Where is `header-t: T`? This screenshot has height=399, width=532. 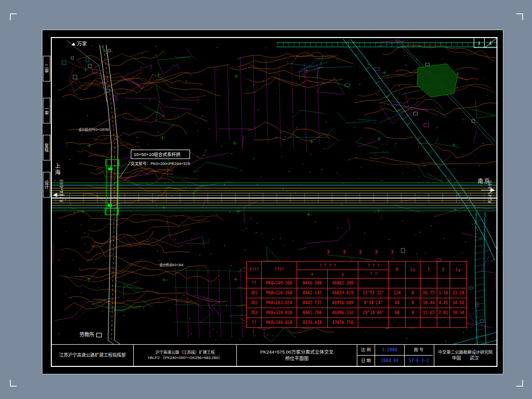
header-t: T is located at coordinates (429, 270).